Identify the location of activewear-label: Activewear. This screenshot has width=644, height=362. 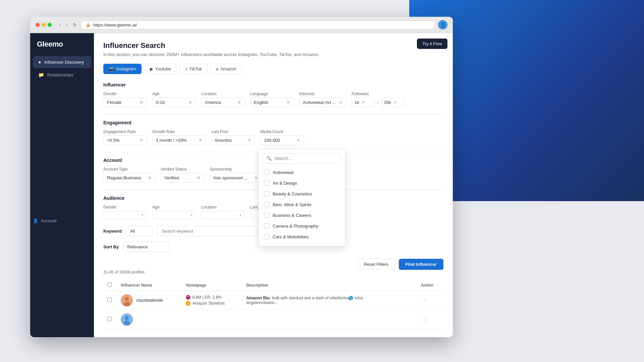
(283, 172).